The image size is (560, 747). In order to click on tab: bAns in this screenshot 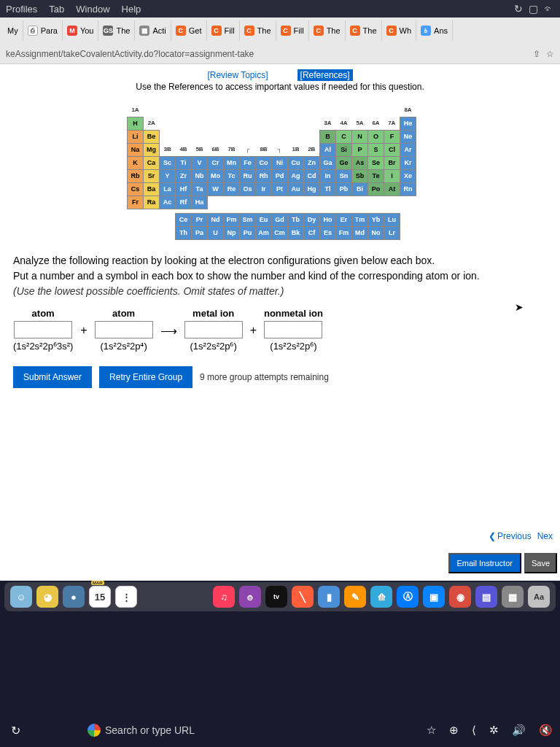, I will do `click(435, 31)`.